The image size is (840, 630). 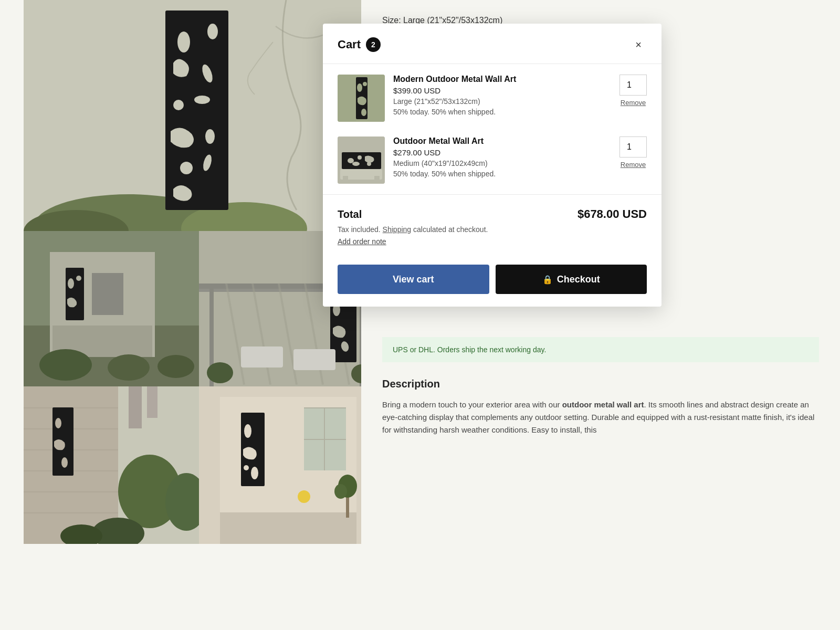 I want to click on cart-item-2-qty, so click(x=633, y=147).